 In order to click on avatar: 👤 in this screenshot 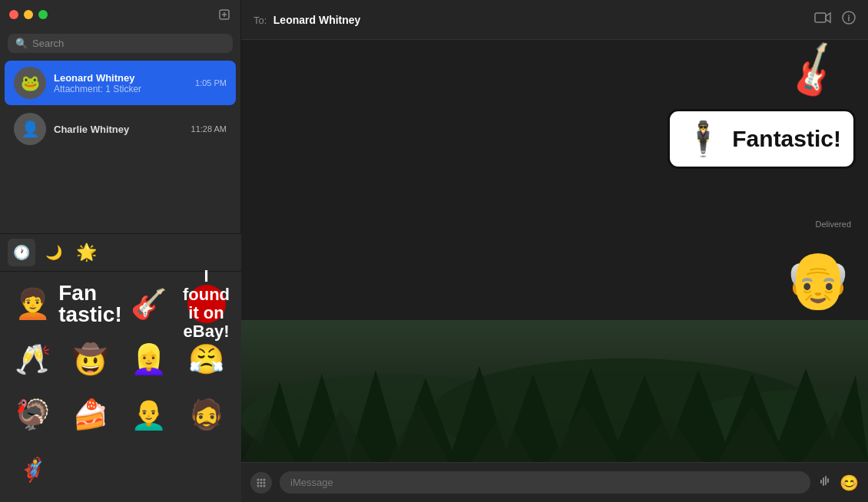, I will do `click(30, 129)`.